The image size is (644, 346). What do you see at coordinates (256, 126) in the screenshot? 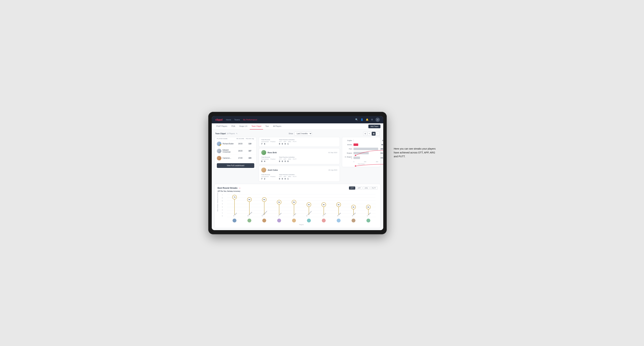
I see `sub-nav-team-clippd: Team Clippd` at bounding box center [256, 126].